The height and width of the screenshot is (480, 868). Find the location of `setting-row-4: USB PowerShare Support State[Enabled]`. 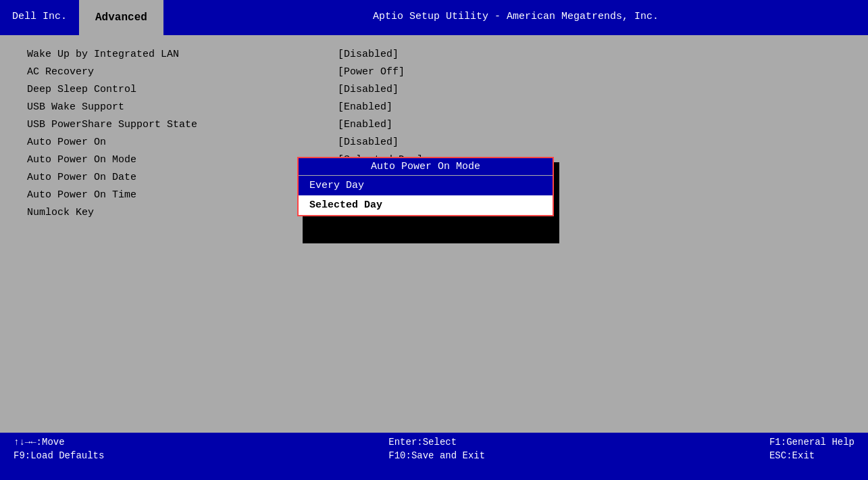

setting-row-4: USB PowerShare Support State[Enabled] is located at coordinates (434, 125).